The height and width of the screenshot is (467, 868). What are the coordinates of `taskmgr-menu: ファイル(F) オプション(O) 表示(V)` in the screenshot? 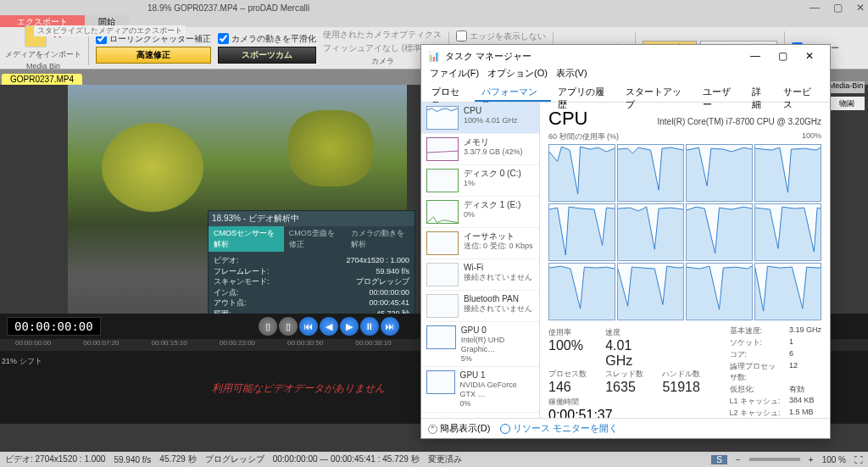 It's located at (626, 75).